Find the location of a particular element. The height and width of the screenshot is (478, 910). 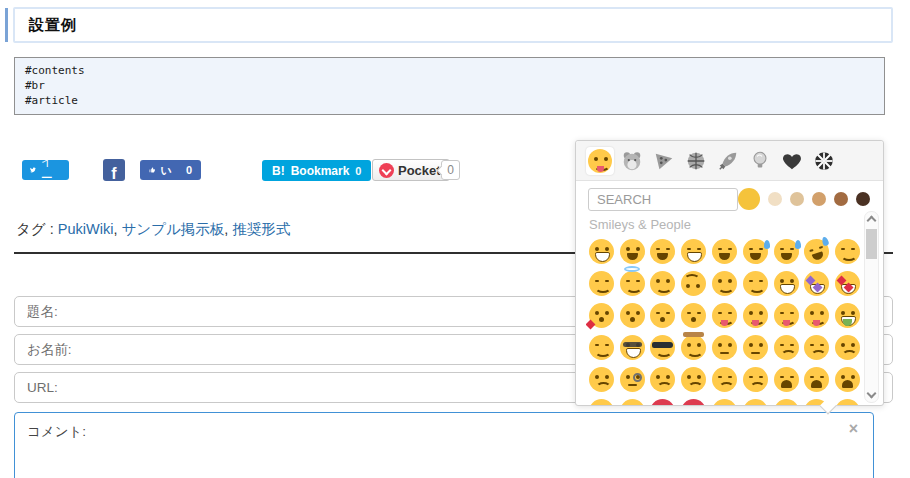

emoji-kissing-closed-eyes is located at coordinates (694, 315).